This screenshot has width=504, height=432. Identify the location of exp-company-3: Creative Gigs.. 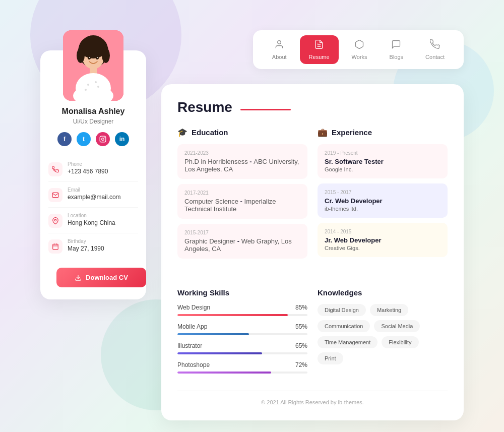
(383, 248).